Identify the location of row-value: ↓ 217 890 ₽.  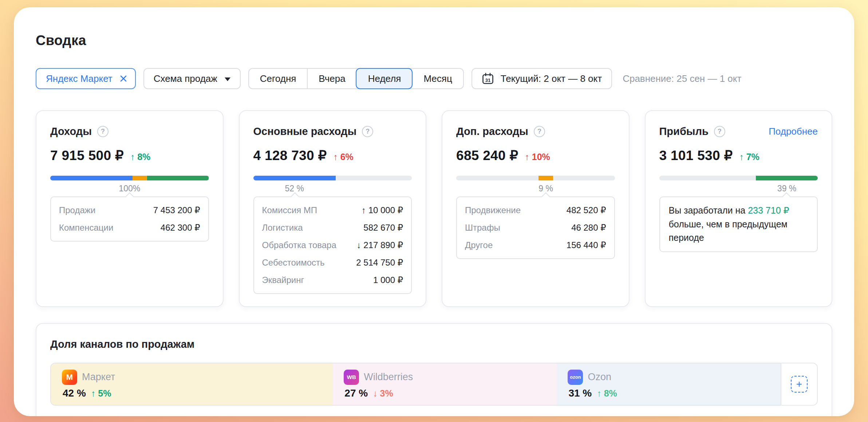
(380, 245).